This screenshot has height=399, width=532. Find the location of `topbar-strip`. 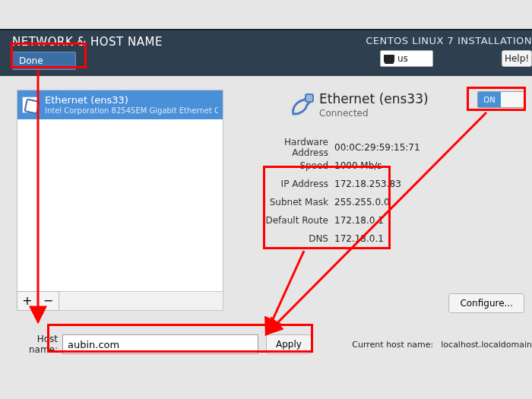

topbar-strip is located at coordinates (266, 30).